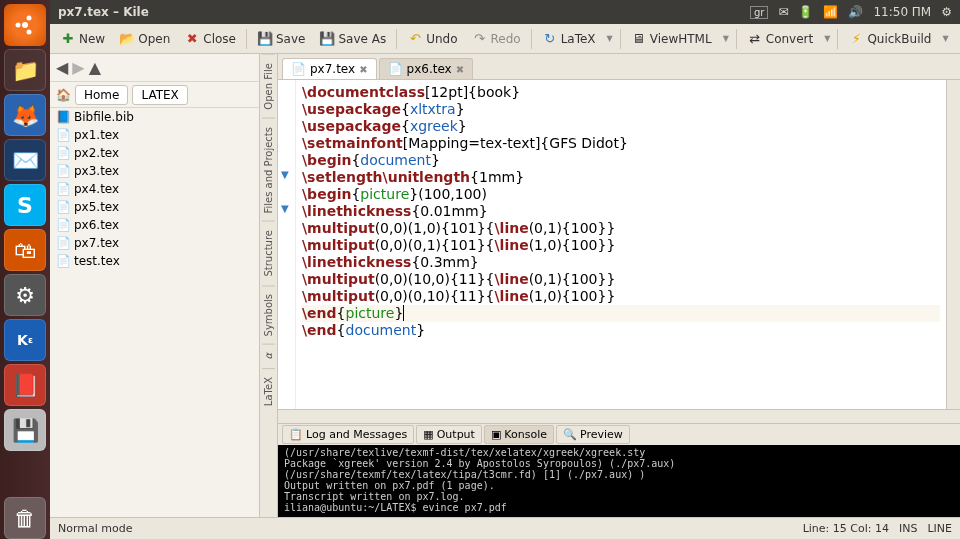 The image size is (960, 539). Describe the element at coordinates (268, 314) in the screenshot. I see `vtab-symbols: Symbols` at that location.